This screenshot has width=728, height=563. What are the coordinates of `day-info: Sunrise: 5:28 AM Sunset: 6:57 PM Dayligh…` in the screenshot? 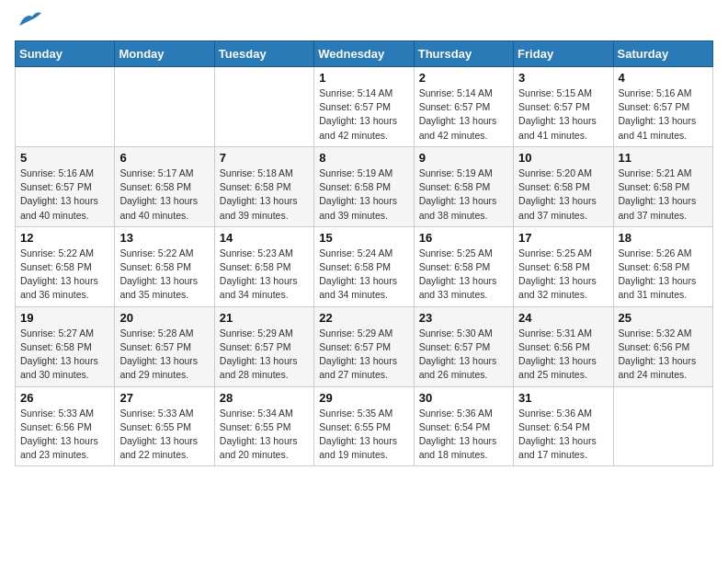 It's located at (164, 355).